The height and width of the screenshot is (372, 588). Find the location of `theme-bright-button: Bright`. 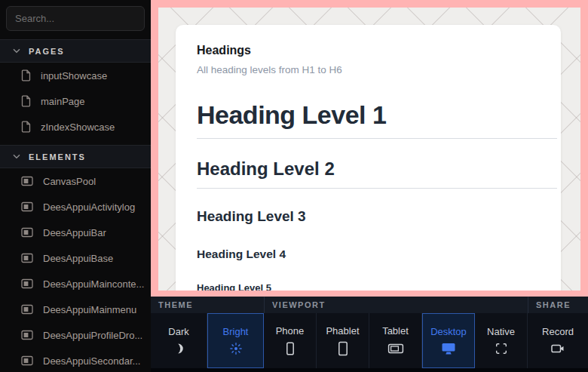

theme-bright-button: Bright is located at coordinates (235, 341).